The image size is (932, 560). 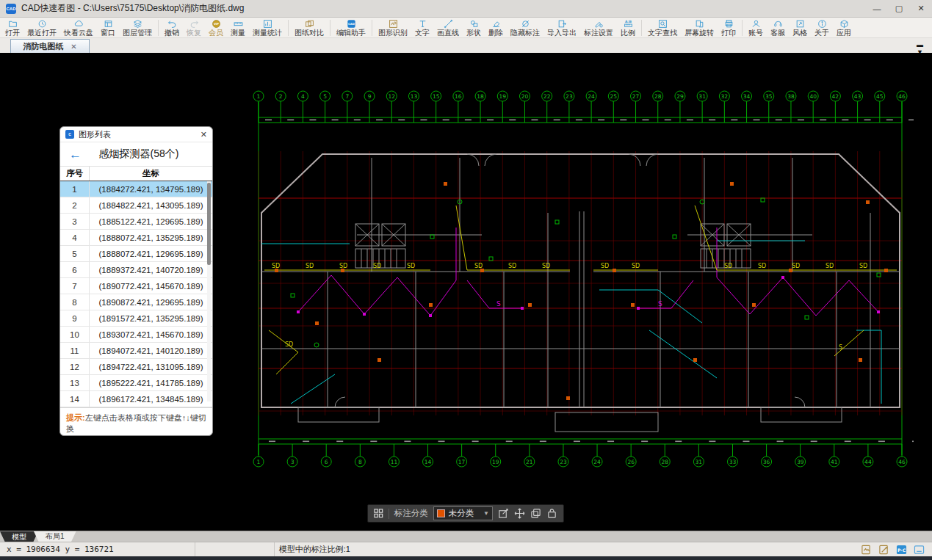 I want to click on recognize-icon, so click(x=394, y=23).